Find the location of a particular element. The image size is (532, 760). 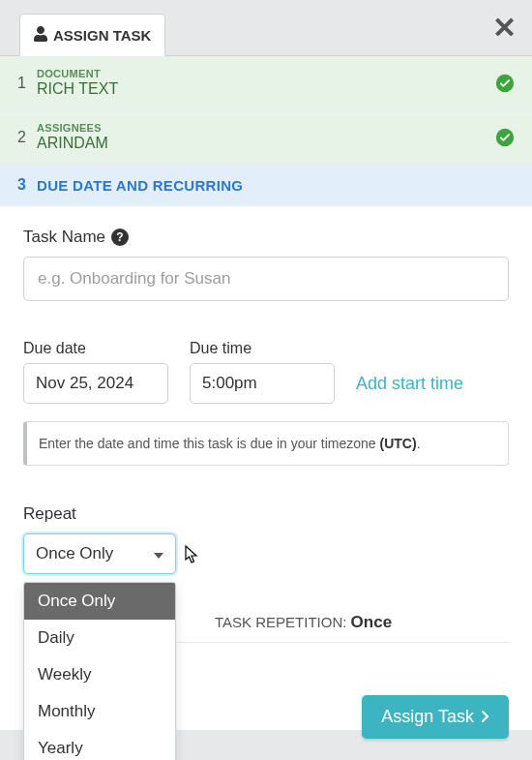

step-sup-label: DOCUMENT is located at coordinates (276, 74).